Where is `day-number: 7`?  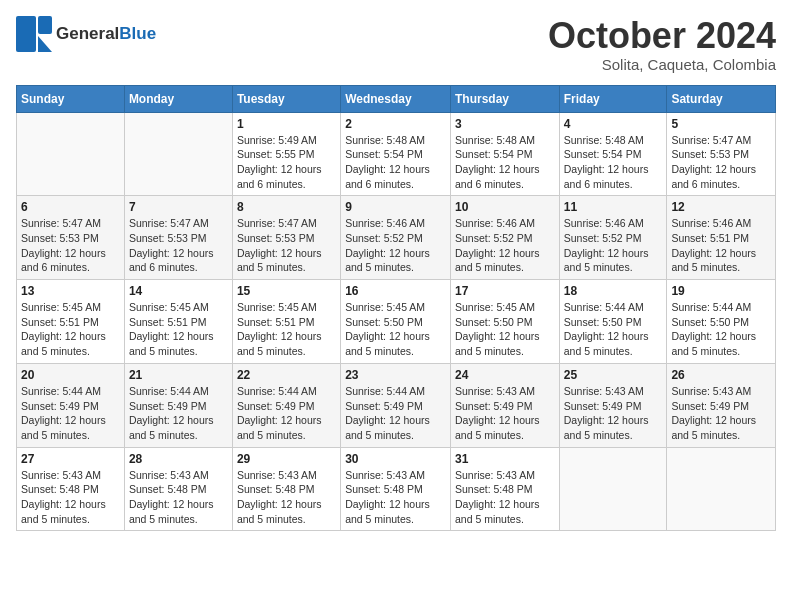
day-number: 7 is located at coordinates (178, 207).